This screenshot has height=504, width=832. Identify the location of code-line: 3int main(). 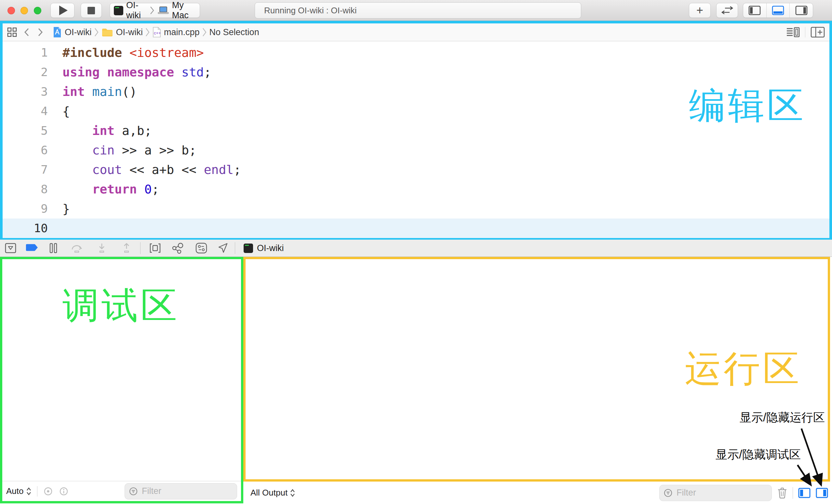
(416, 92).